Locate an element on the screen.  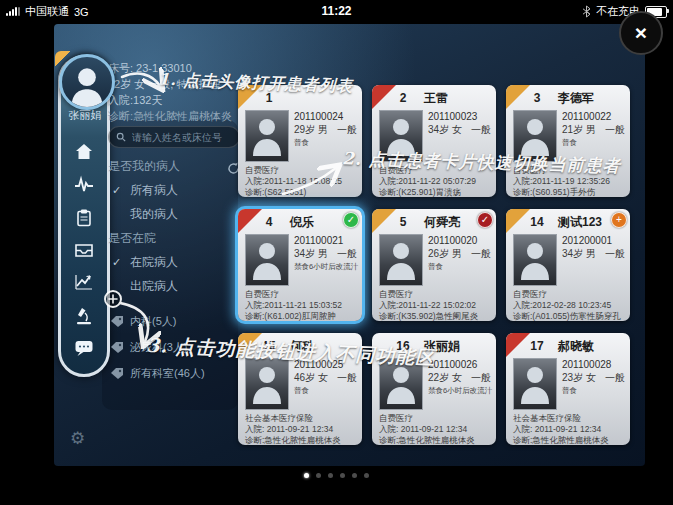
inbox-icon is located at coordinates (84, 250).